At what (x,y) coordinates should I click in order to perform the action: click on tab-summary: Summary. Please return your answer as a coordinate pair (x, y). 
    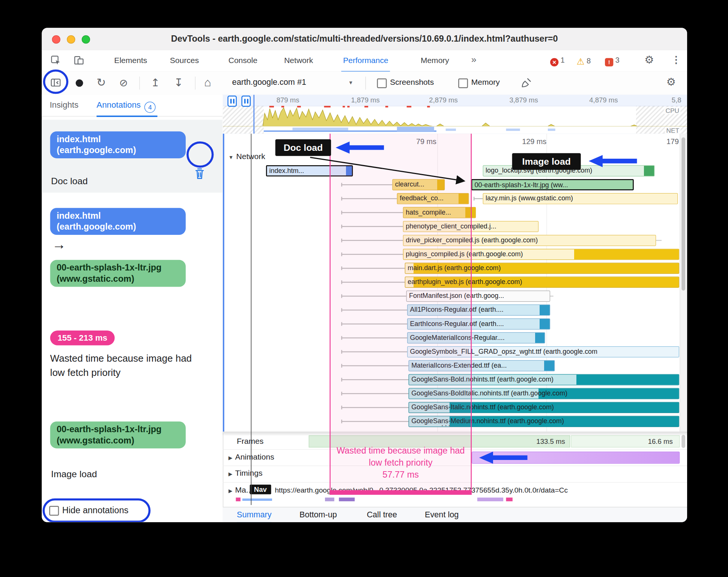
    Looking at the image, I should click on (254, 515).